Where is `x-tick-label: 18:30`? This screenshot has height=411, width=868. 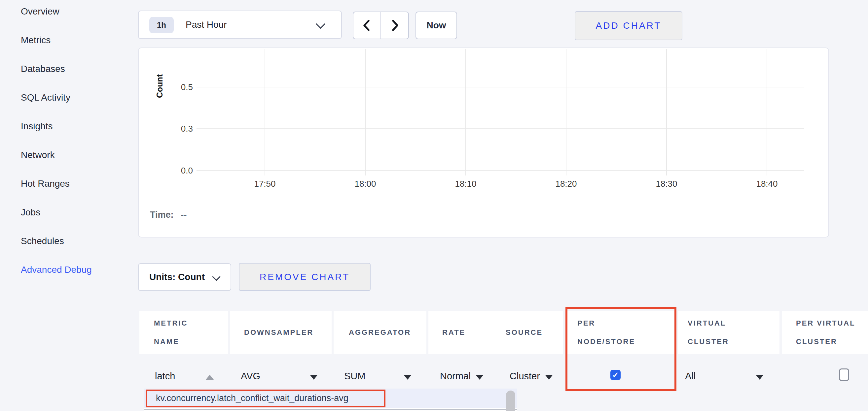
x-tick-label: 18:30 is located at coordinates (666, 184).